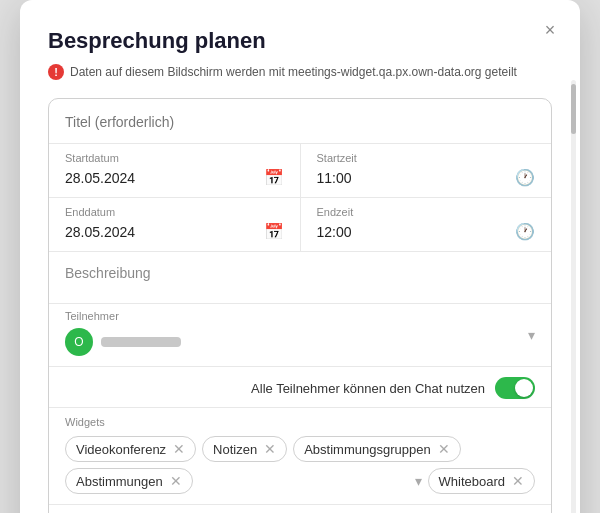  Describe the element at coordinates (100, 178) in the screenshot. I see `start-date-value: 28.05.2024` at that location.